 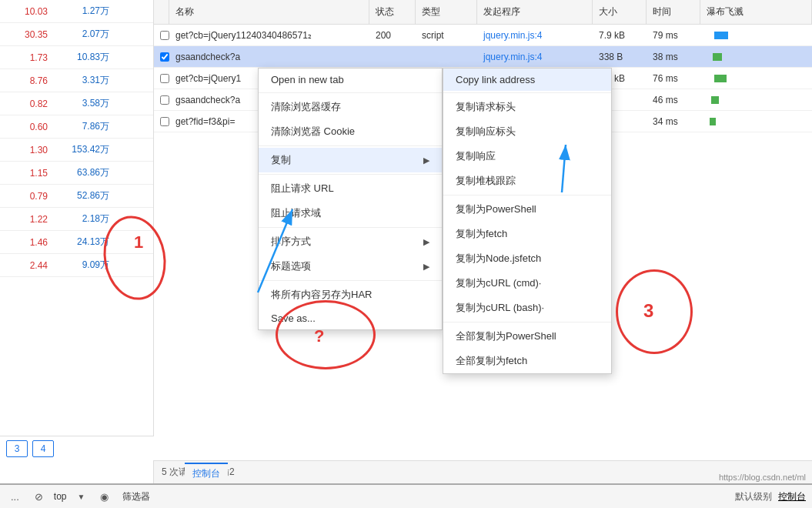 I want to click on row-time: 38 ms, so click(x=673, y=57).